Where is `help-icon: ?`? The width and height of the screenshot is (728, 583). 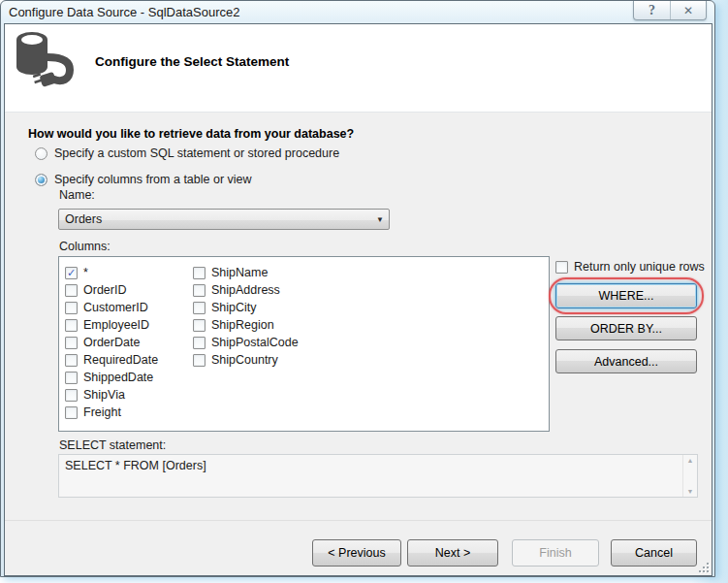 help-icon: ? is located at coordinates (651, 10).